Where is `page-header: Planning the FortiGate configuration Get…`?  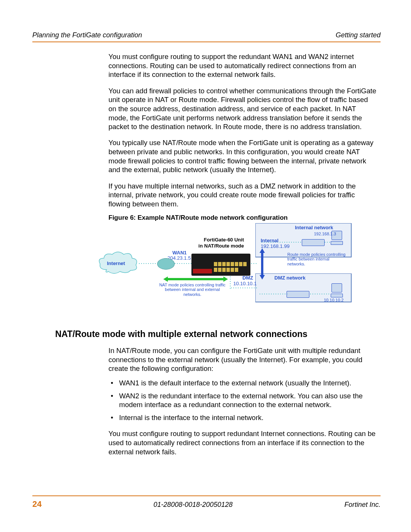 page-header: Planning the FortiGate configuration Get… is located at coordinates (206, 35).